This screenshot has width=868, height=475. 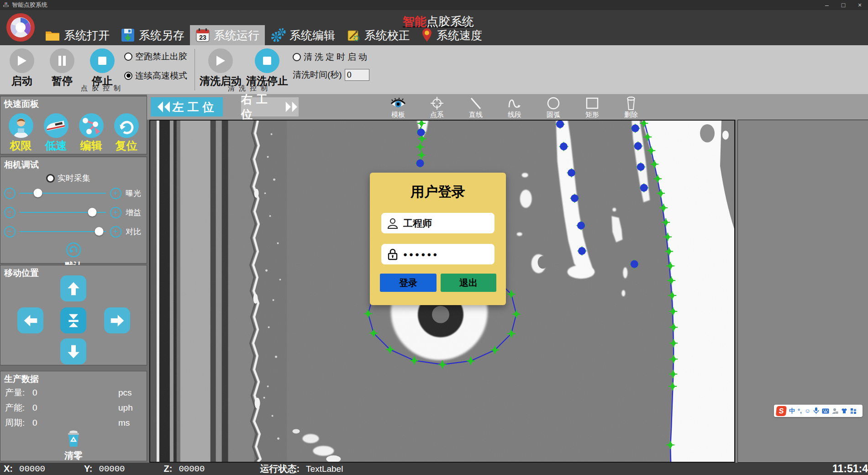 I want to click on tool-rect: 矩形, so click(x=592, y=108).